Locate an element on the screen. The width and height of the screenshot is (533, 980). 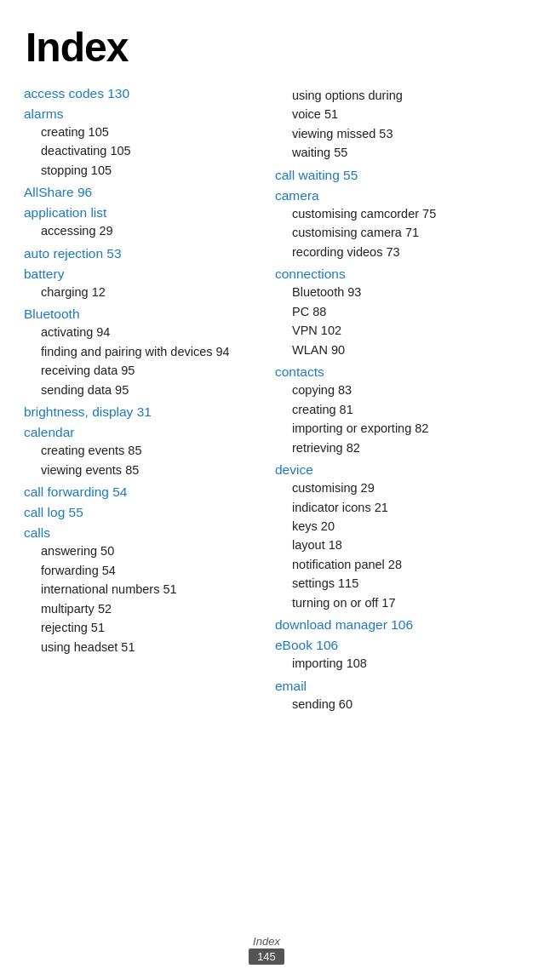
sub-item: indicator icons 21 is located at coordinates (400, 507).